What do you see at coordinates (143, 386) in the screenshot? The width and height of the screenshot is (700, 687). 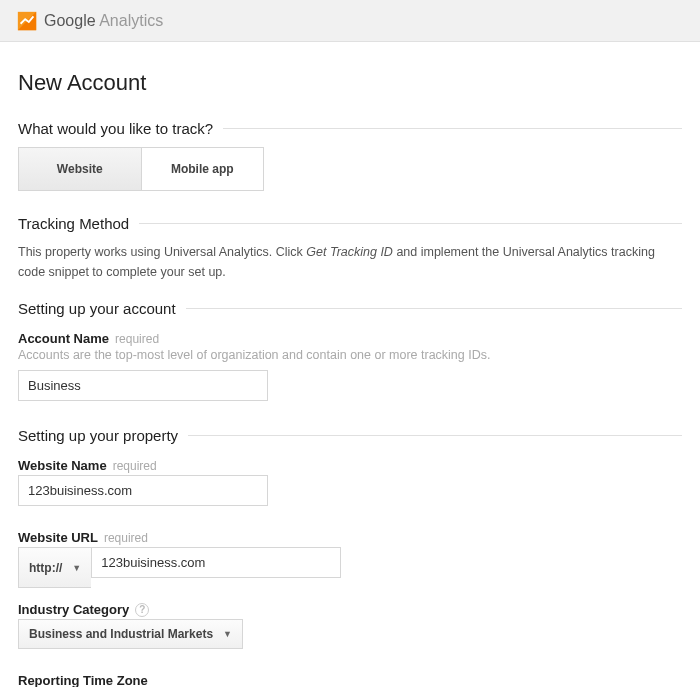 I see `account-name-input` at bounding box center [143, 386].